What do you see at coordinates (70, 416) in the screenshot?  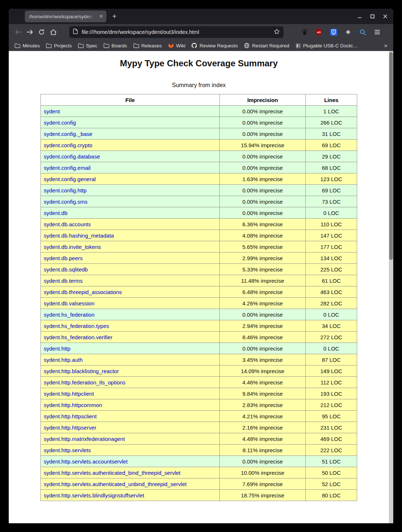 I see `file-link: sydent.http.httpsclient` at bounding box center [70, 416].